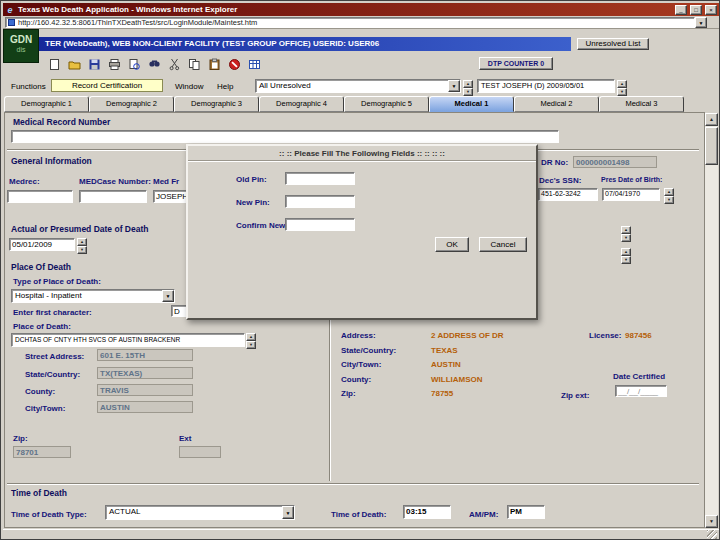 The height and width of the screenshot is (540, 720). I want to click on place-name-select: DCHTAS OF CNTY HTH SVCS OF AUSTIN BRACKE…, so click(128, 340).